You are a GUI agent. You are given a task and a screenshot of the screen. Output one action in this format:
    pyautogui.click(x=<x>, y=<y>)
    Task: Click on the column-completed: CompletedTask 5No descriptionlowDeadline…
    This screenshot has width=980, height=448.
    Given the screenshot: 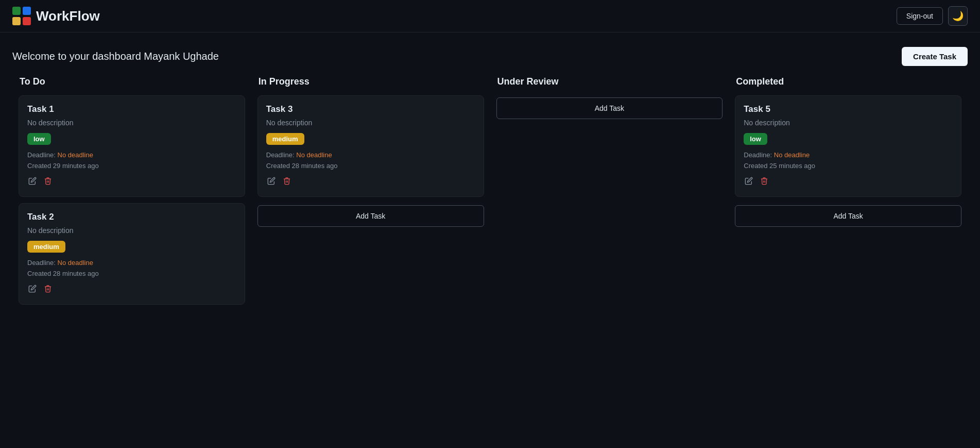 What is the action you would take?
    pyautogui.click(x=848, y=194)
    